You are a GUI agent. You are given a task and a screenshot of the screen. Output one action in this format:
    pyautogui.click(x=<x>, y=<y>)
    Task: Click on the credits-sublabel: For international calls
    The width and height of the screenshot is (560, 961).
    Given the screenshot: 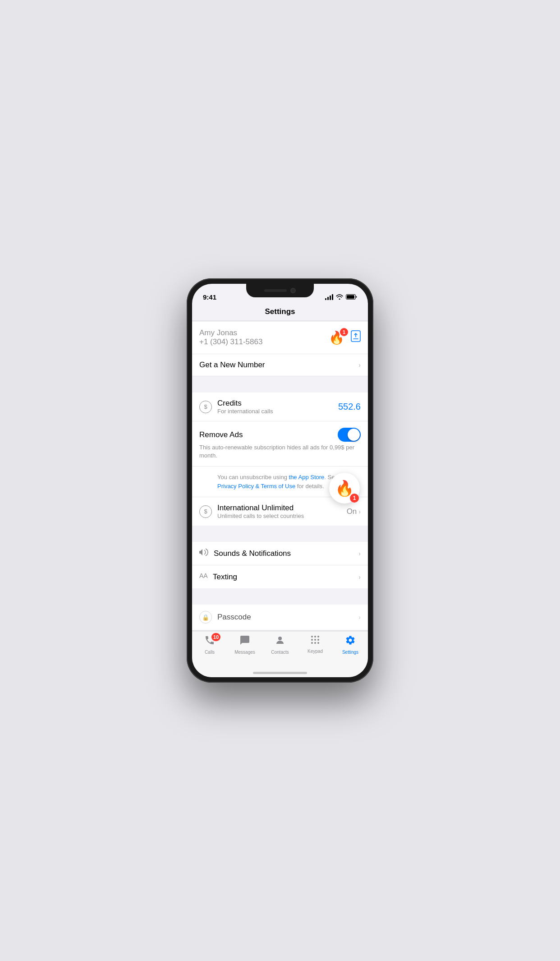 What is the action you would take?
    pyautogui.click(x=278, y=411)
    